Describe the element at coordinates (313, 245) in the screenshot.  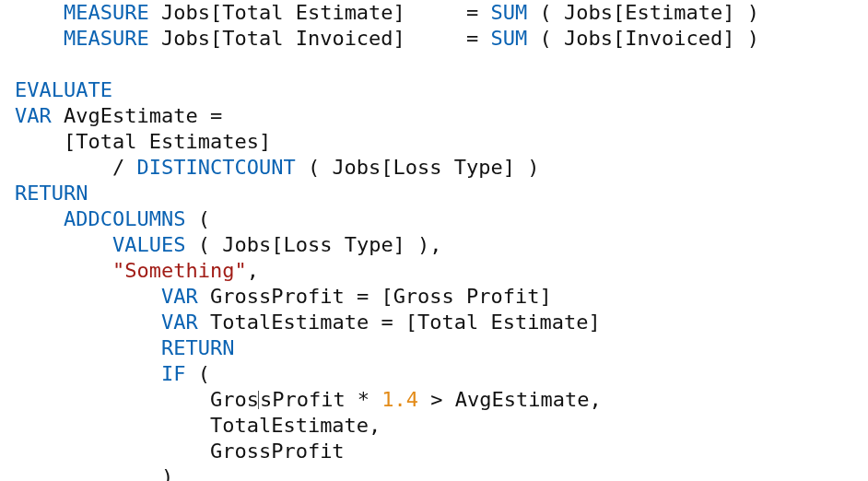
I see `code-text: ( Jobs[Loss Type] ),` at that location.